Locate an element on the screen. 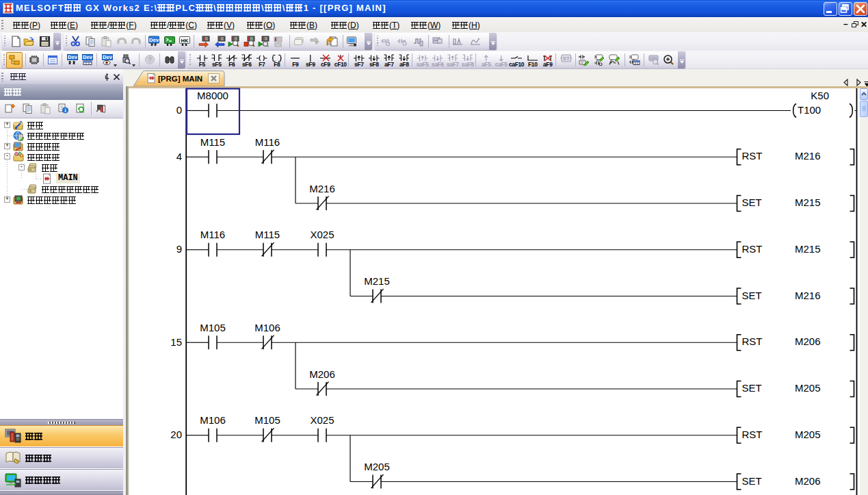  svg-text: ST is located at coordinates (566, 59).